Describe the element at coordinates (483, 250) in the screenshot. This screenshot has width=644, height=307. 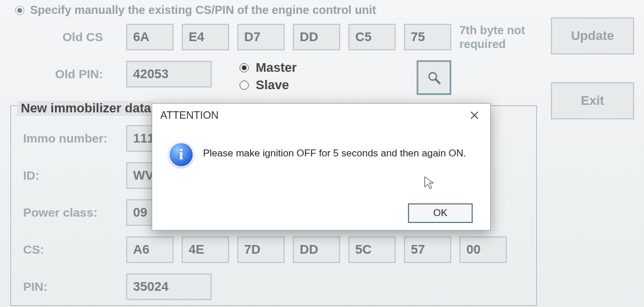
I see `new-cs-byte-6: 00` at that location.